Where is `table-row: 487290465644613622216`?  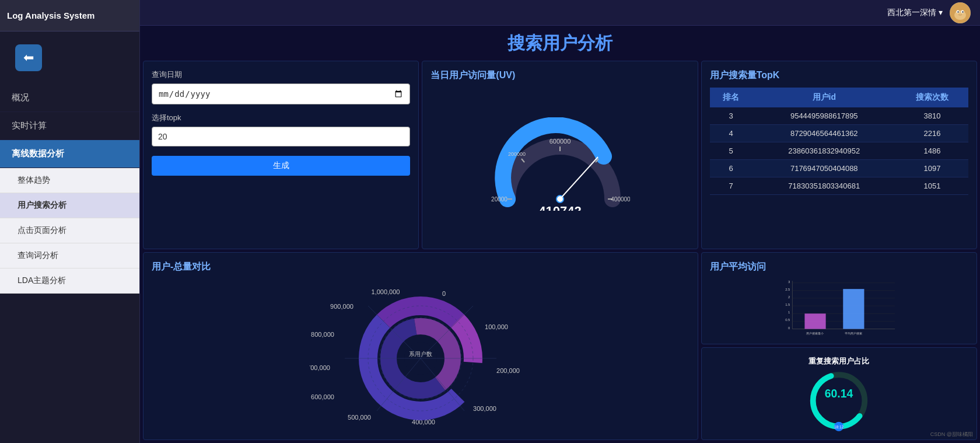
table-row: 487290465644613622216 is located at coordinates (839, 134).